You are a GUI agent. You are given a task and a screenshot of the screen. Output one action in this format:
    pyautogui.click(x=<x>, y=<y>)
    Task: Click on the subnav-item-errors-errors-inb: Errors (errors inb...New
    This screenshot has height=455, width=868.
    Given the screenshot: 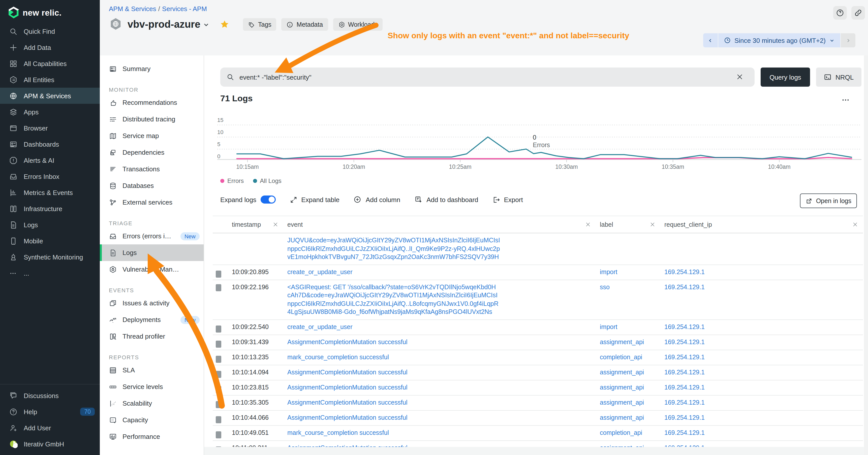 What is the action you would take?
    pyautogui.click(x=152, y=236)
    